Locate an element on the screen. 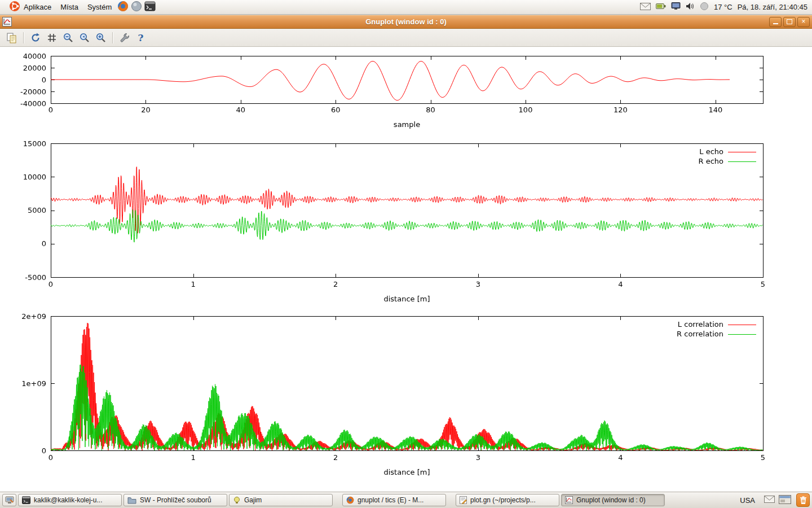 The height and width of the screenshot is (508, 812). help-launcher is located at coordinates (136, 7).